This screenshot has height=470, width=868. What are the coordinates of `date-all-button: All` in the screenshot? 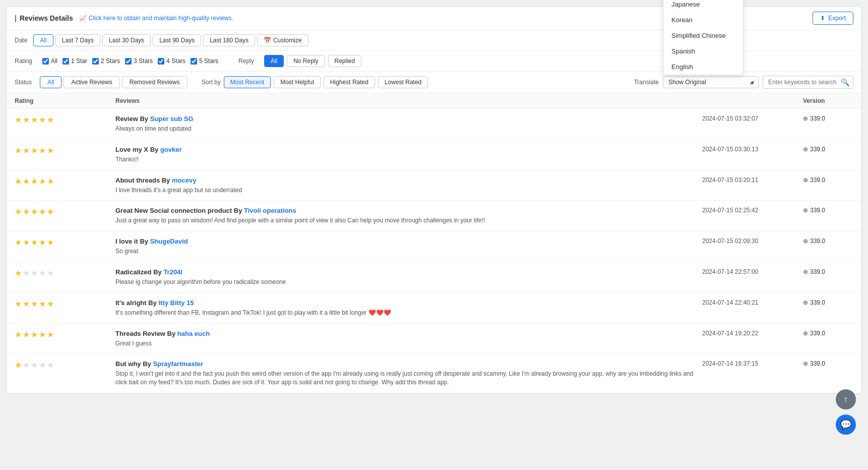 It's located at (43, 40).